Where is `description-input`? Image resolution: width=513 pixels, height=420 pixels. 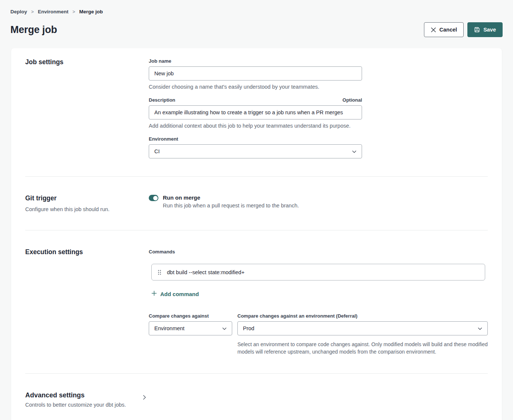 description-input is located at coordinates (255, 112).